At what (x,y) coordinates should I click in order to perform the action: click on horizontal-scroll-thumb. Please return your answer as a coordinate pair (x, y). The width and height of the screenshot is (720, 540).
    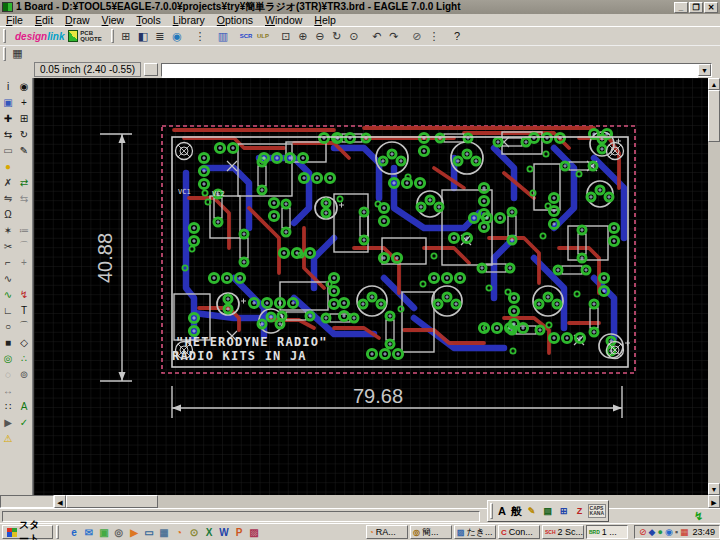
    Looking at the image, I should click on (112, 502).